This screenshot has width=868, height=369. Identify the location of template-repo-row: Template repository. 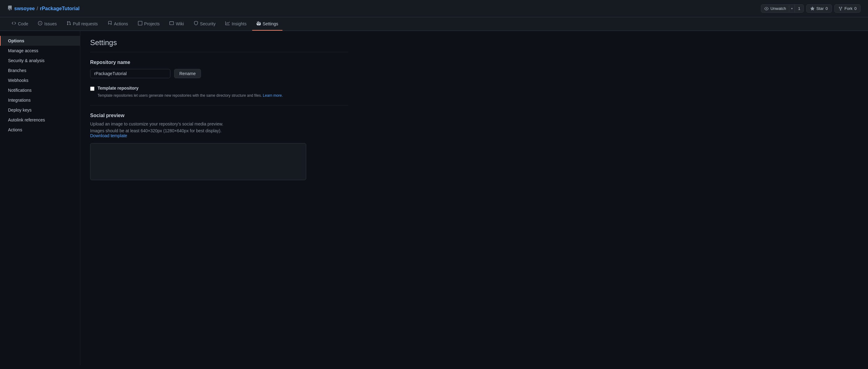
(219, 88).